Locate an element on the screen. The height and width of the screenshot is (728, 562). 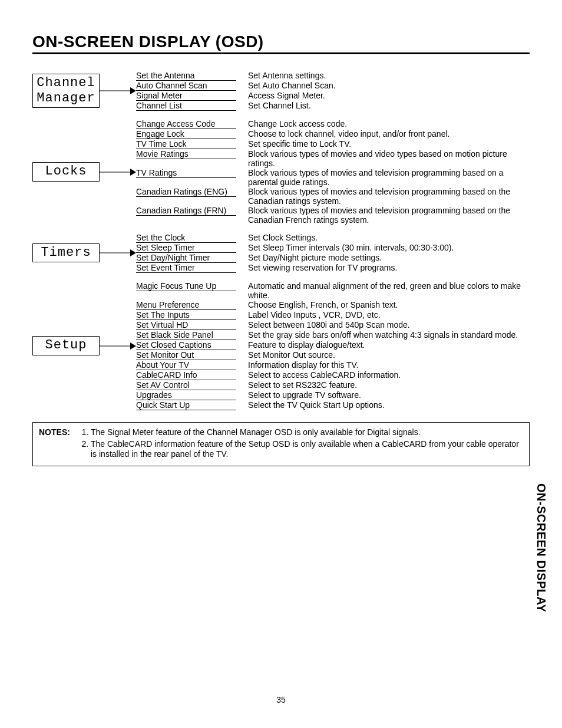
menu-item-row: CableCARD InfoSelect to access CableCARD… is located at coordinates (333, 375).